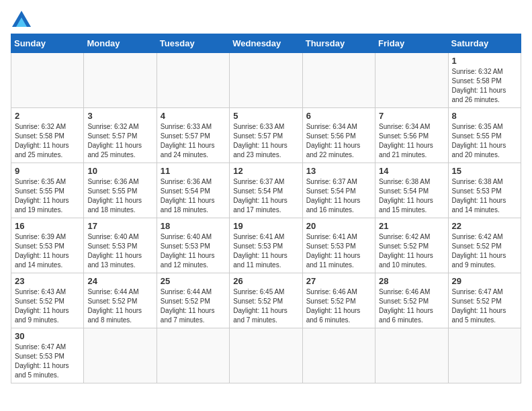 The image size is (532, 411). What do you see at coordinates (47, 226) in the screenshot?
I see `day-number: 16` at bounding box center [47, 226].